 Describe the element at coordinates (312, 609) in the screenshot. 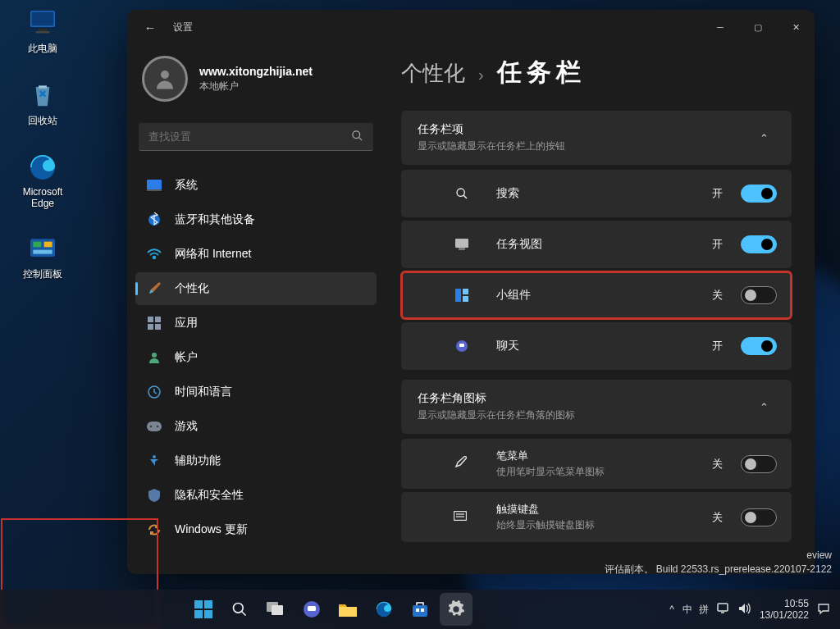

I see `taskbar-chat` at that location.